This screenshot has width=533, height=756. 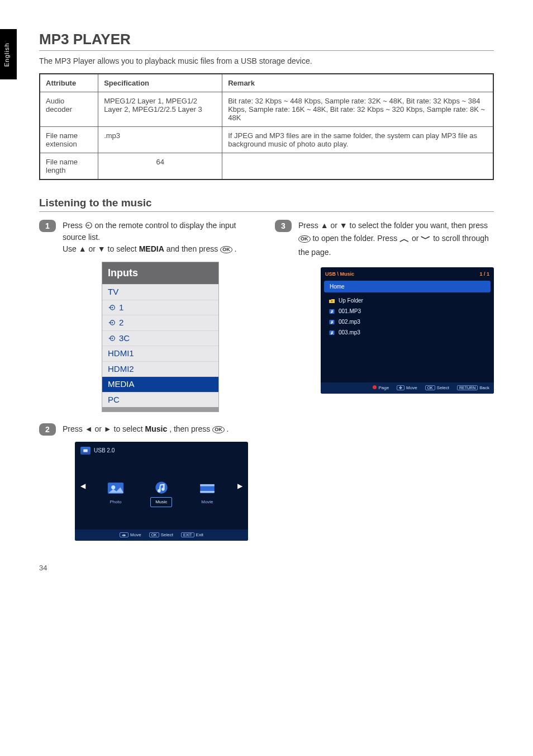 What do you see at coordinates (156, 429) in the screenshot?
I see `step-2-bold: Music` at bounding box center [156, 429].